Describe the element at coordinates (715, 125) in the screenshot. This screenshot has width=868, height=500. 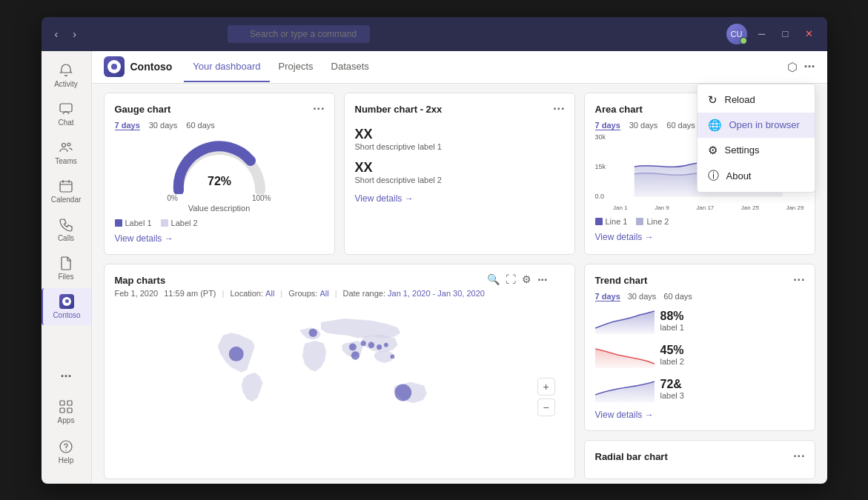
I see `browser-icon: 🌐` at that location.